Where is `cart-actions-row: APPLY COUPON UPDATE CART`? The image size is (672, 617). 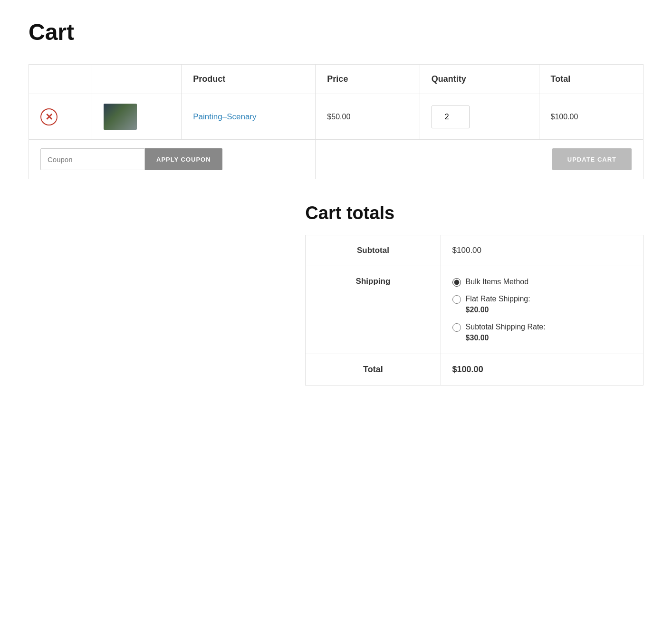 cart-actions-row: APPLY COUPON UPDATE CART is located at coordinates (336, 160).